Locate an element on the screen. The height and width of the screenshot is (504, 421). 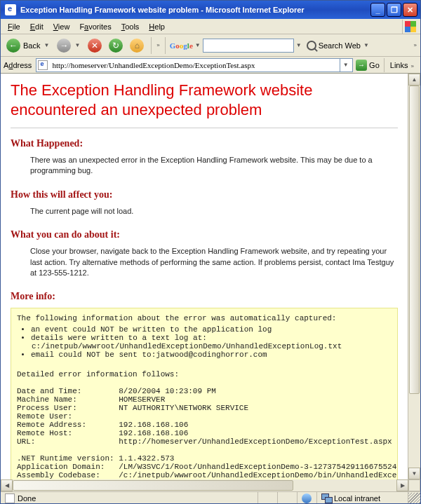
scroll-right-button: ▶ is located at coordinates (403, 485).